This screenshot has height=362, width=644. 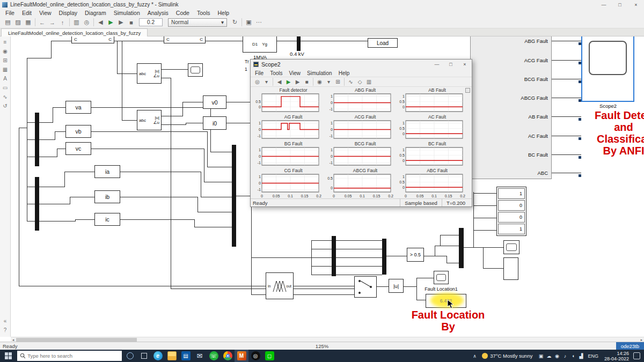 I want to click on menu-item-edit: Edit, so click(x=27, y=13).